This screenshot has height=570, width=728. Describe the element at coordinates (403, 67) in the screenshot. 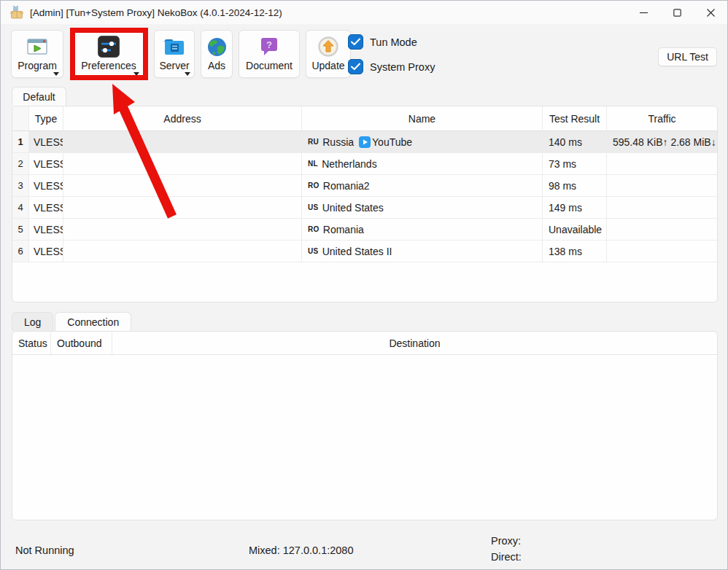

I see `system-proxy-label: System Proxy` at that location.